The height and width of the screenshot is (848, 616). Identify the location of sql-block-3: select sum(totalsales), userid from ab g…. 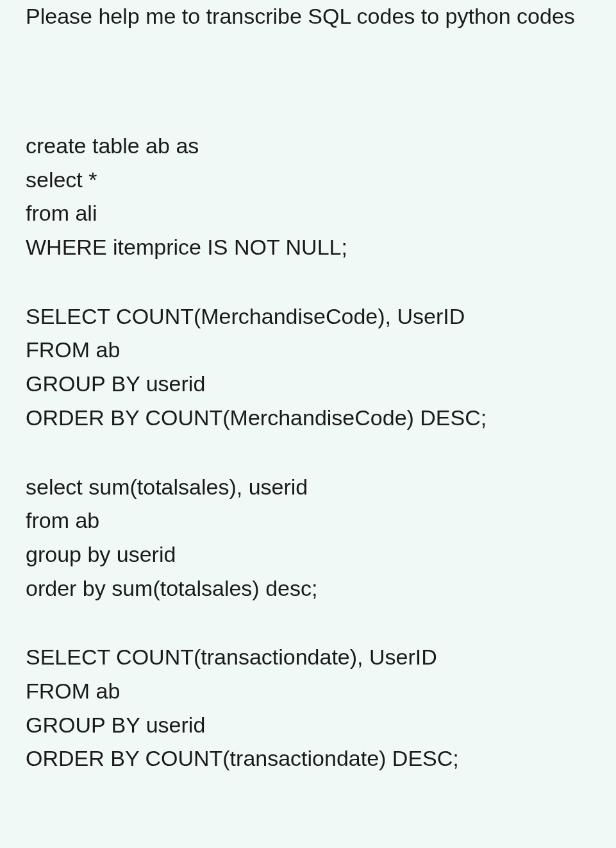
(308, 538).